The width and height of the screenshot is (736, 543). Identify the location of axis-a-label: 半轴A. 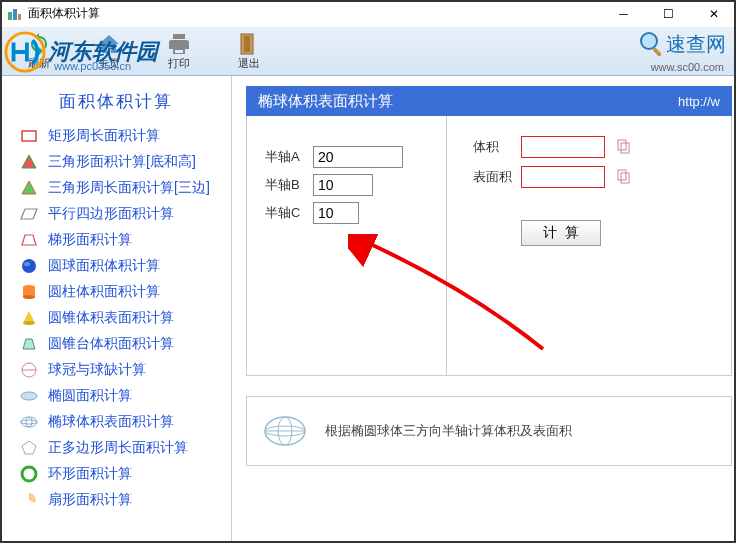
(286, 157).